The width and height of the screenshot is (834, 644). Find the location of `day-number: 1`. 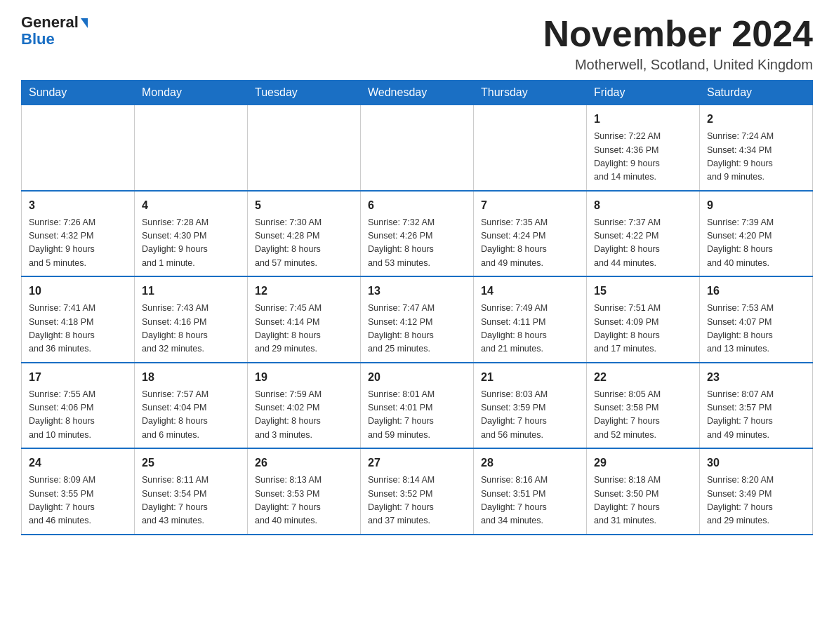

day-number: 1 is located at coordinates (643, 119).